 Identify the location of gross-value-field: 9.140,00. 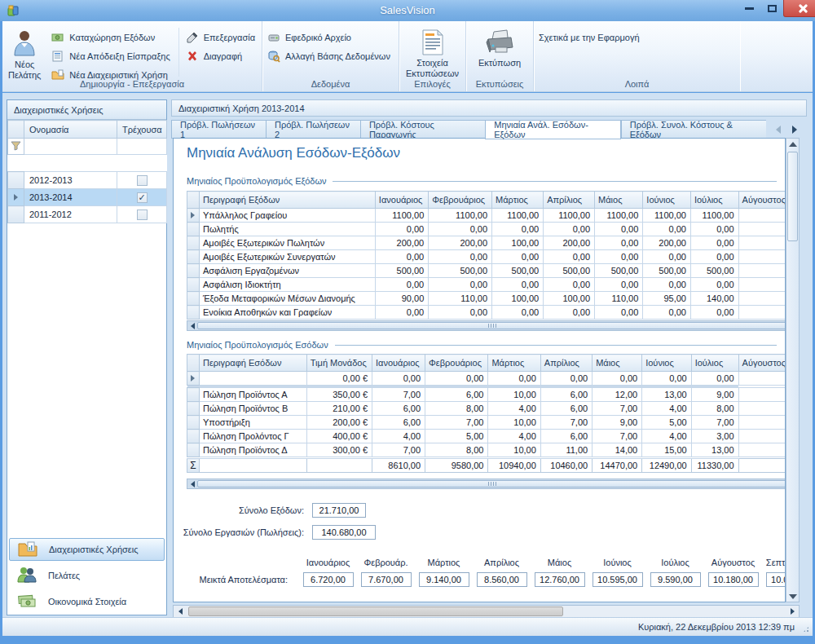
(444, 580).